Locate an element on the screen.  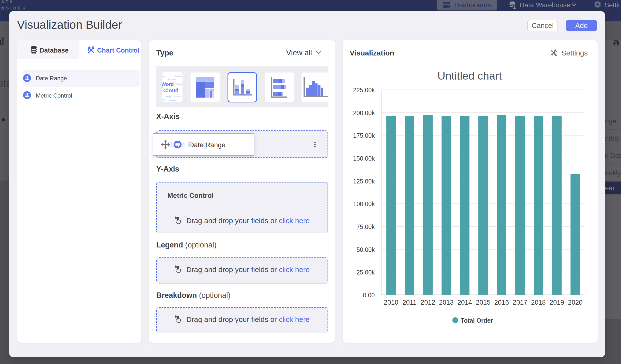
svg-text: 50.00k is located at coordinates (366, 250).